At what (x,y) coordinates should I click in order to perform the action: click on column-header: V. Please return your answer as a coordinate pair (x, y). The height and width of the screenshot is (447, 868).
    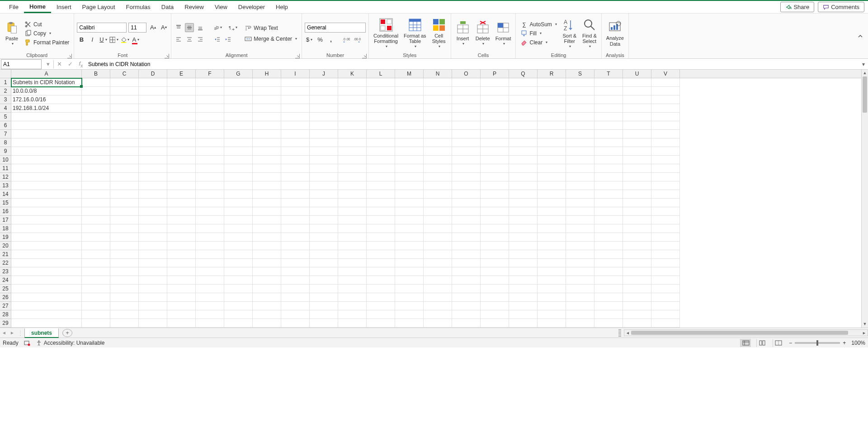
    Looking at the image, I should click on (665, 74).